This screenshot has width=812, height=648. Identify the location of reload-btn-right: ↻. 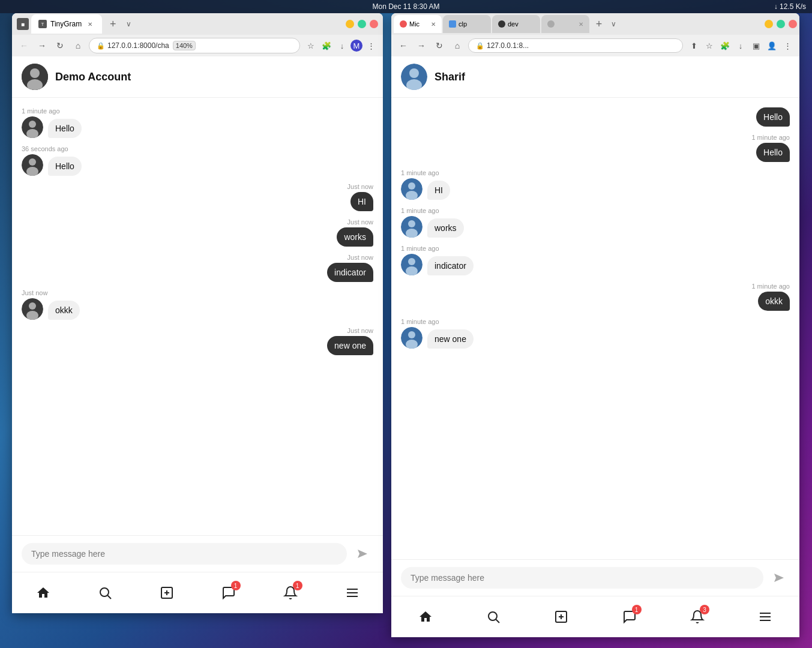
(439, 46).